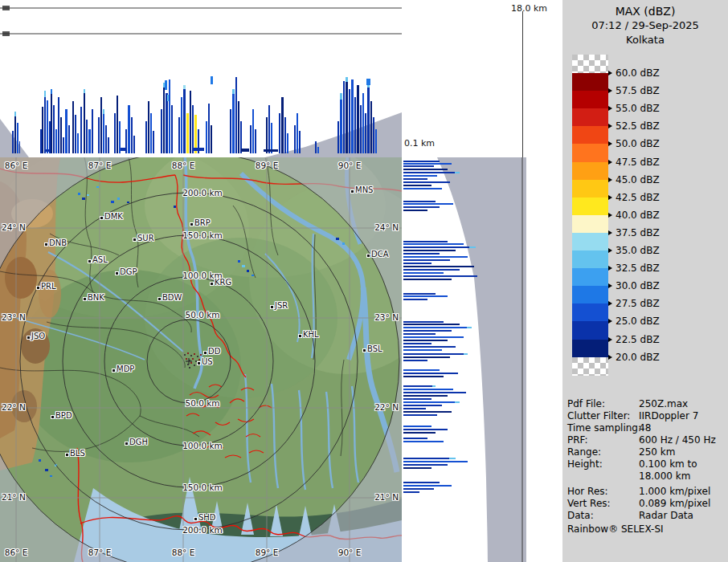 The width and height of the screenshot is (728, 562). What do you see at coordinates (634, 198) in the screenshot?
I see `scale-label: 42.5 dBZ` at bounding box center [634, 198].